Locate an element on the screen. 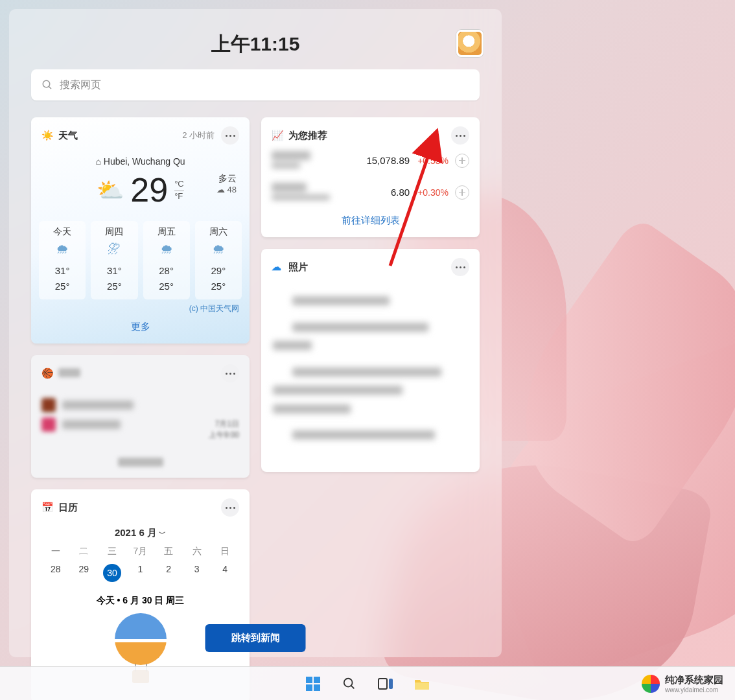 Image resolution: width=735 pixels, height=700 pixels. calendar-today: 30 is located at coordinates (112, 573).